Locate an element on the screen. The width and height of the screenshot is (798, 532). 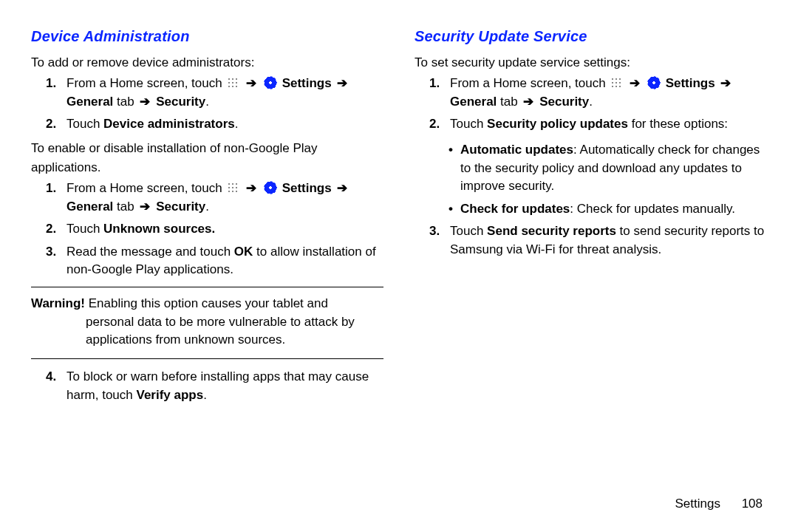
intro-security-update: To set security update service settings: is located at coordinates (591, 63).